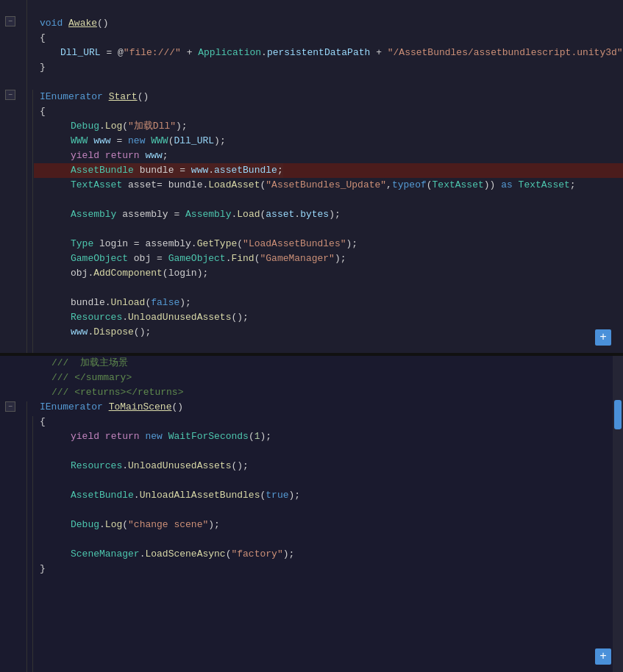 The height and width of the screenshot is (672, 623). I want to click on fold-marker-awake: −, so click(10, 21).